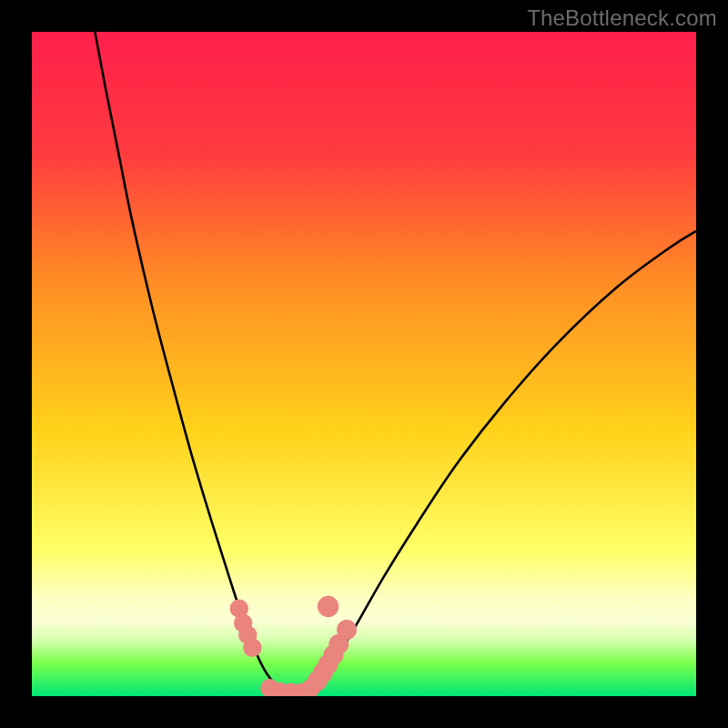  Describe the element at coordinates (622, 18) in the screenshot. I see `watermark-text: TheBottleneck.com` at that location.